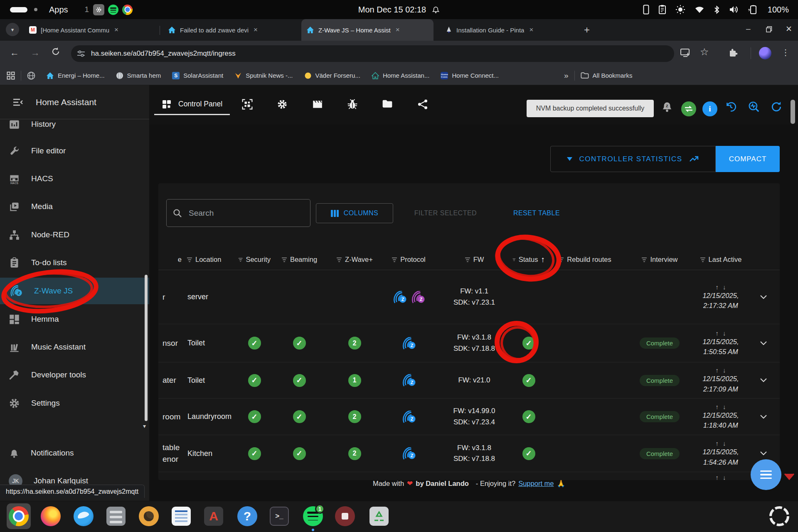 This screenshot has height=532, width=798. I want to click on dock-writer, so click(181, 516).